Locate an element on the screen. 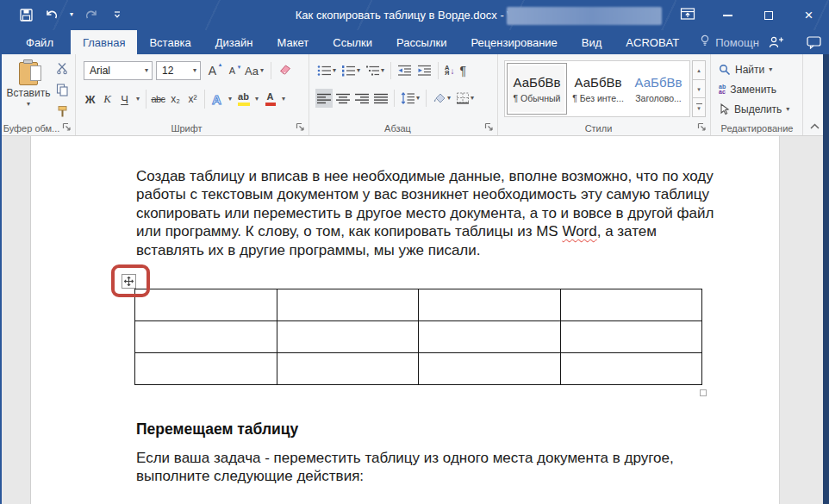  copy-button is located at coordinates (62, 91).